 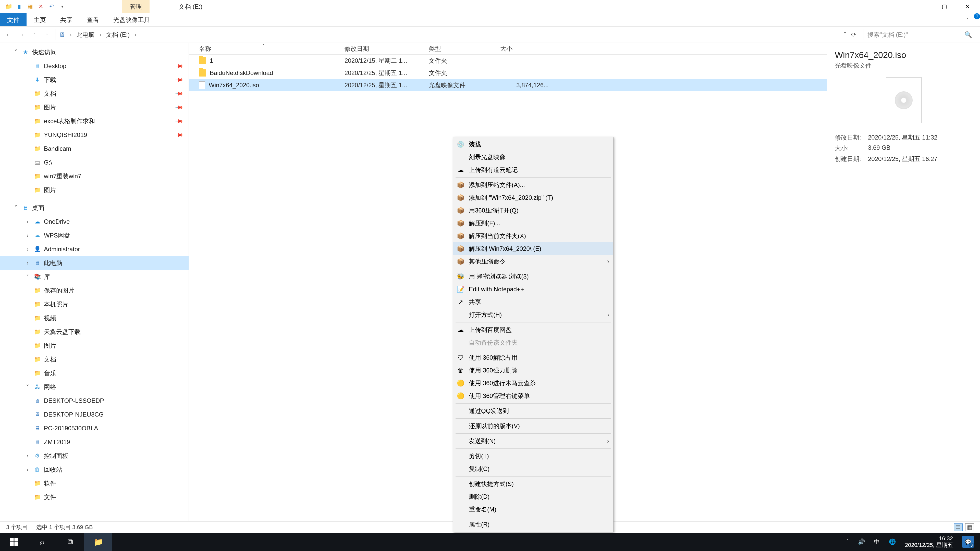 I want to click on thumbnails-view-icon: ▦, so click(x=969, y=527).